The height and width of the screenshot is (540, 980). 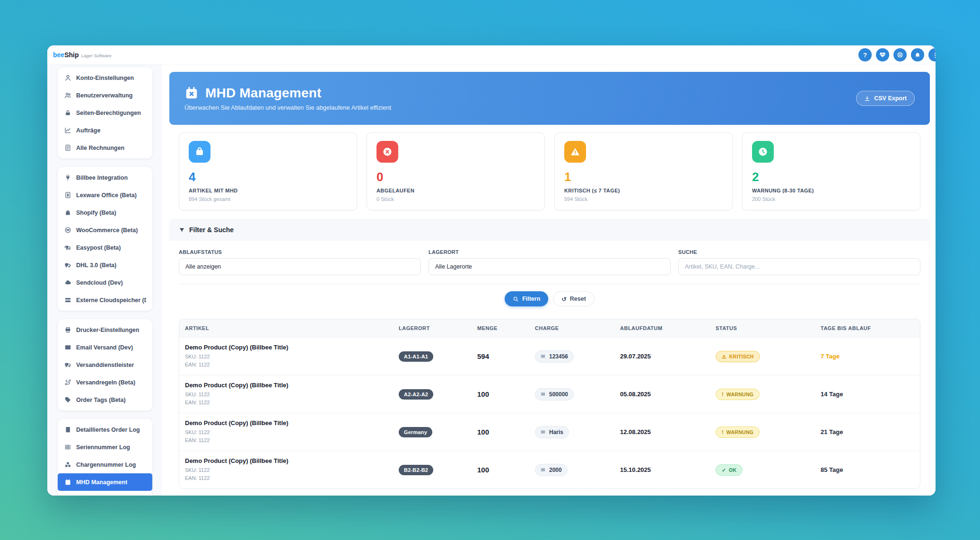 What do you see at coordinates (416, 357) in the screenshot?
I see `location-badge: A1-A1-A1` at bounding box center [416, 357].